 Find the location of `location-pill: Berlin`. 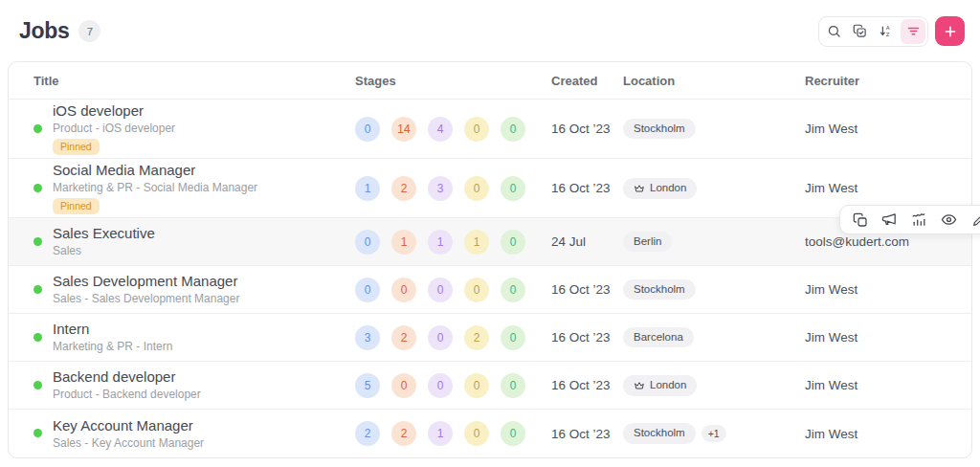

location-pill: Berlin is located at coordinates (647, 242).